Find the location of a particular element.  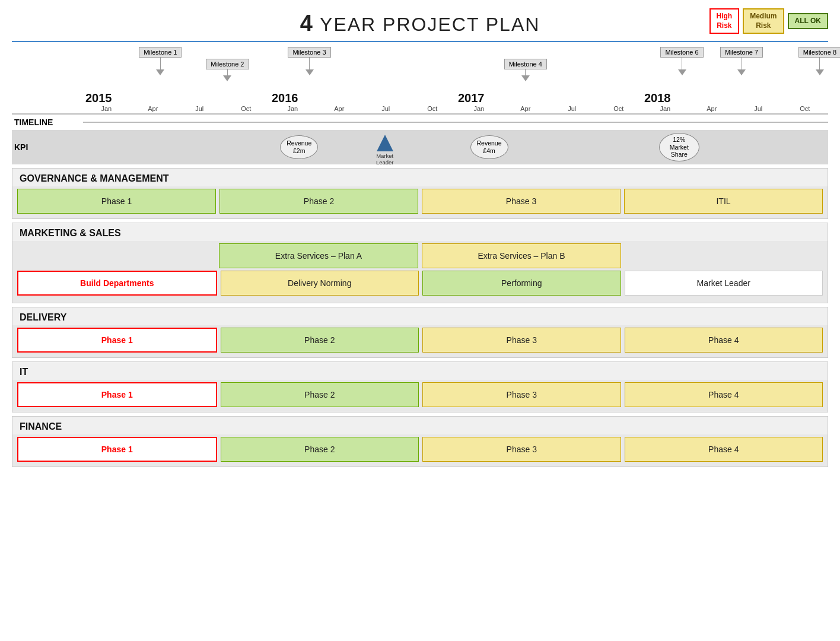

year-2018: 2018 Jan Apr Jul Oct is located at coordinates (735, 102).